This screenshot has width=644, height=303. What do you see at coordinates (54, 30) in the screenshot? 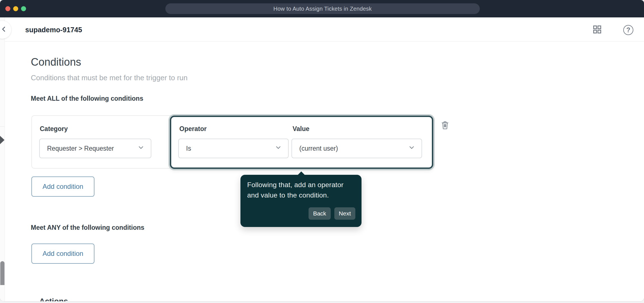
I see `demo-title: supademo-91745` at bounding box center [54, 30].